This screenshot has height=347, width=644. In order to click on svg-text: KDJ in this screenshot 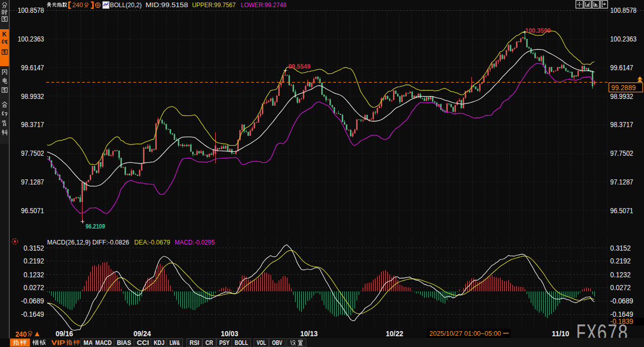, I will do `click(159, 343)`.